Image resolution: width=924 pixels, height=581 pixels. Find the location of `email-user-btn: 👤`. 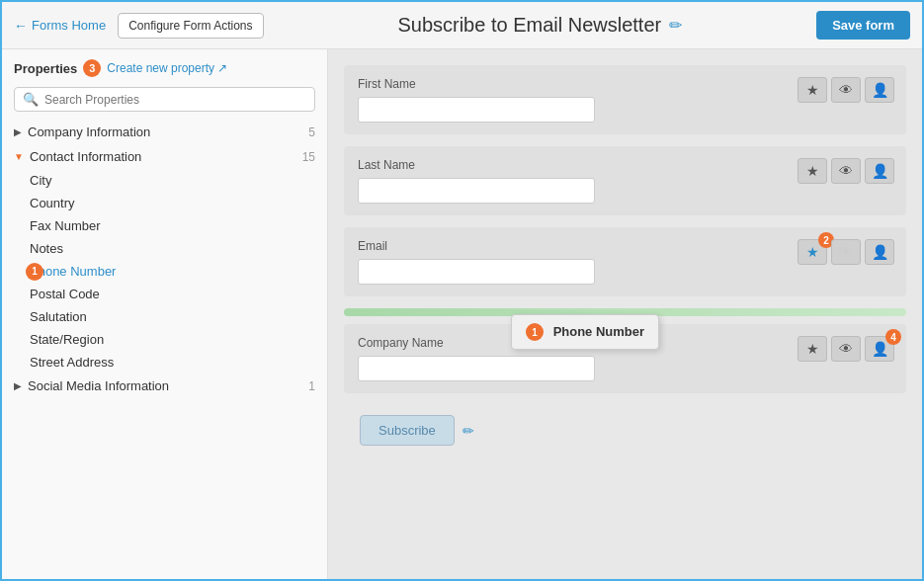

email-user-btn: 👤 is located at coordinates (880, 252).